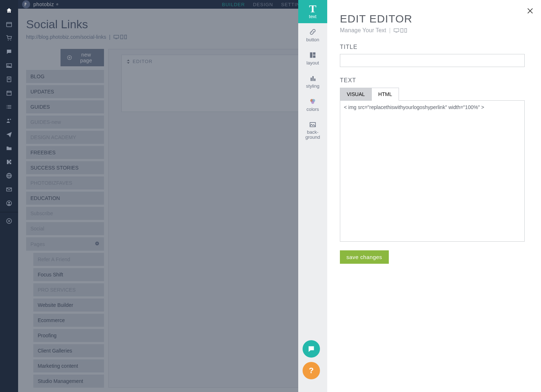 The width and height of the screenshot is (541, 392). Describe the element at coordinates (434, 19) in the screenshot. I see `panel-heading: EDIT EDITOR` at that location.